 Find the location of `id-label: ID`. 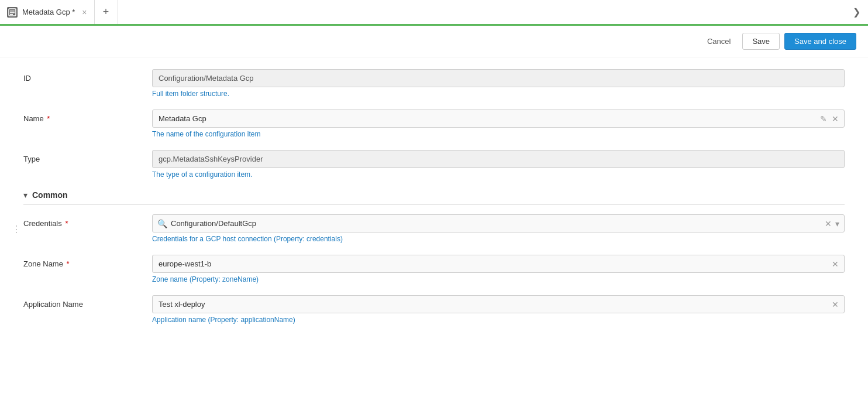

id-label: ID is located at coordinates (88, 76).